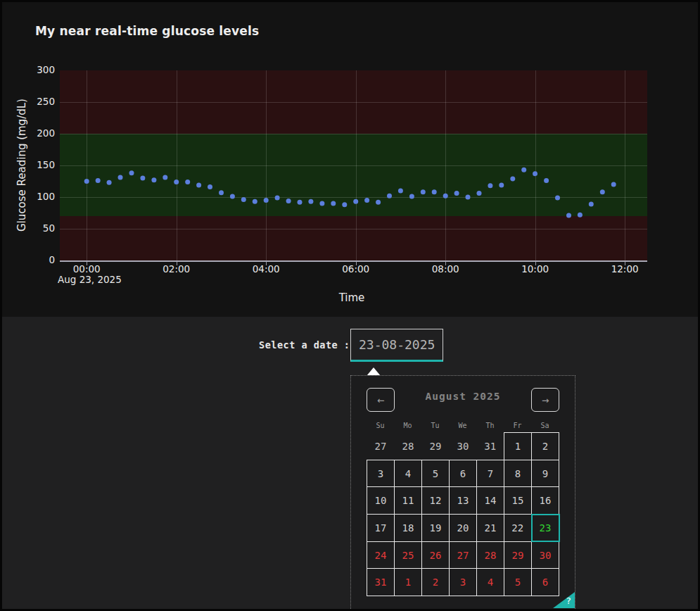 The width and height of the screenshot is (700, 611). Describe the element at coordinates (304, 345) in the screenshot. I see `date-picker-label: Select a date :` at that location.